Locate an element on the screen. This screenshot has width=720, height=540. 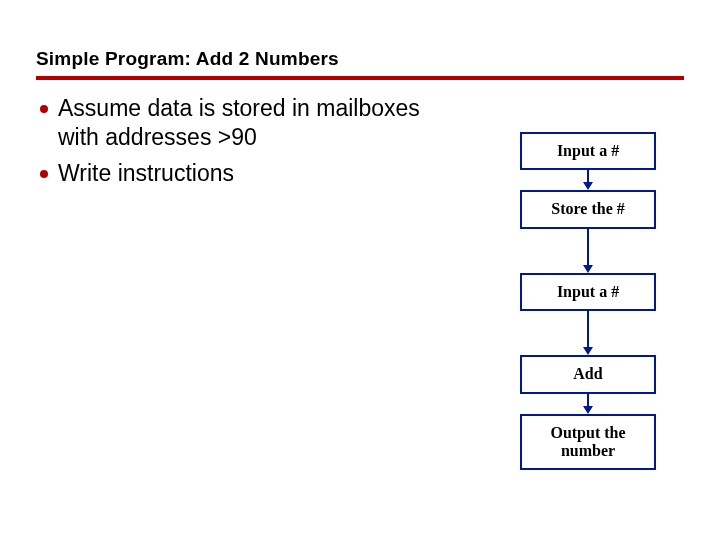
bullet-list: Assume data is stored in mailboxes with … is located at coordinates (230, 144).